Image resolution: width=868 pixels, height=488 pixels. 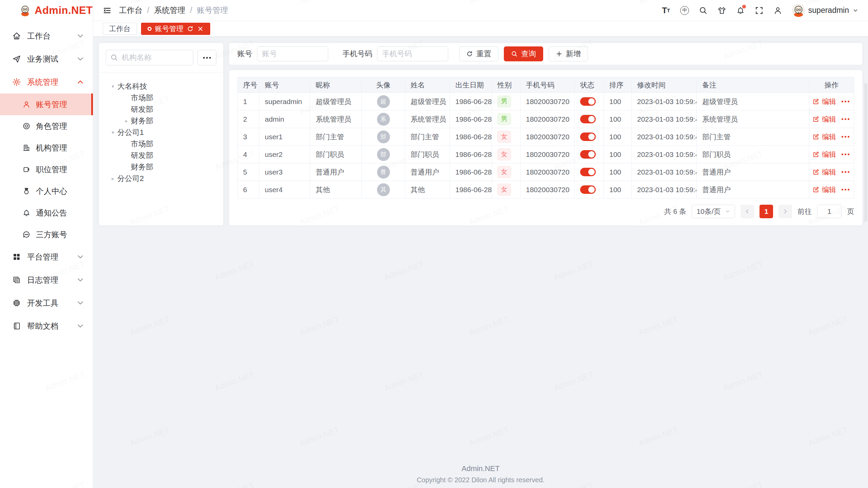 What do you see at coordinates (46, 126) in the screenshot?
I see `submenu-item-role-management: 角色管理` at bounding box center [46, 126].